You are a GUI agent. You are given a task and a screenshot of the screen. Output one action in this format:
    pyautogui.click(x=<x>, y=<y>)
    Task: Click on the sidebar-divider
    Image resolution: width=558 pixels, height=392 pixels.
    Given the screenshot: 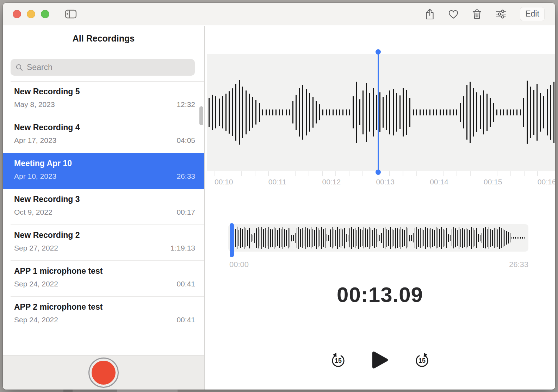 What is the action you would take?
    pyautogui.click(x=204, y=208)
    